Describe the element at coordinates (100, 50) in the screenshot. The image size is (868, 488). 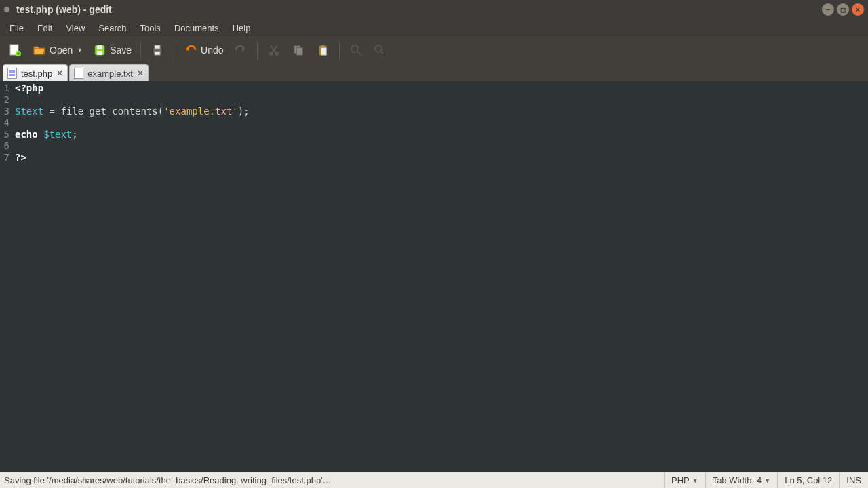
I see `save-icon` at that location.